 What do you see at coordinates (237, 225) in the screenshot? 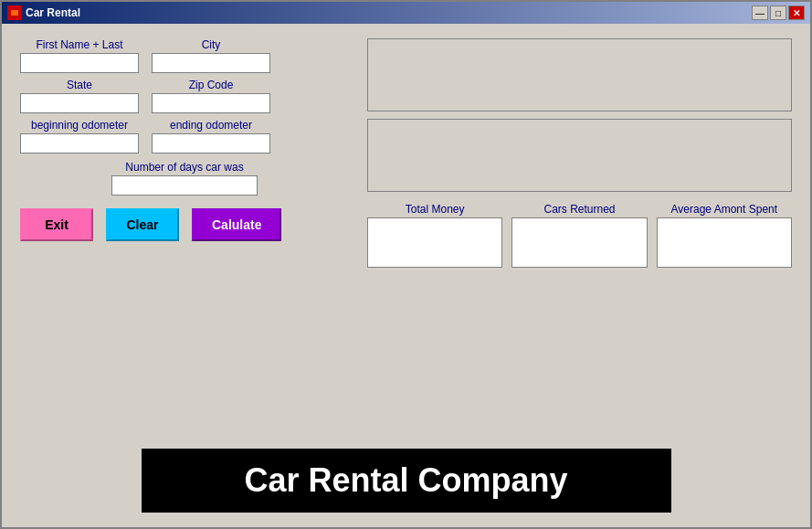
I see `calculate-button: Calulate` at bounding box center [237, 225].